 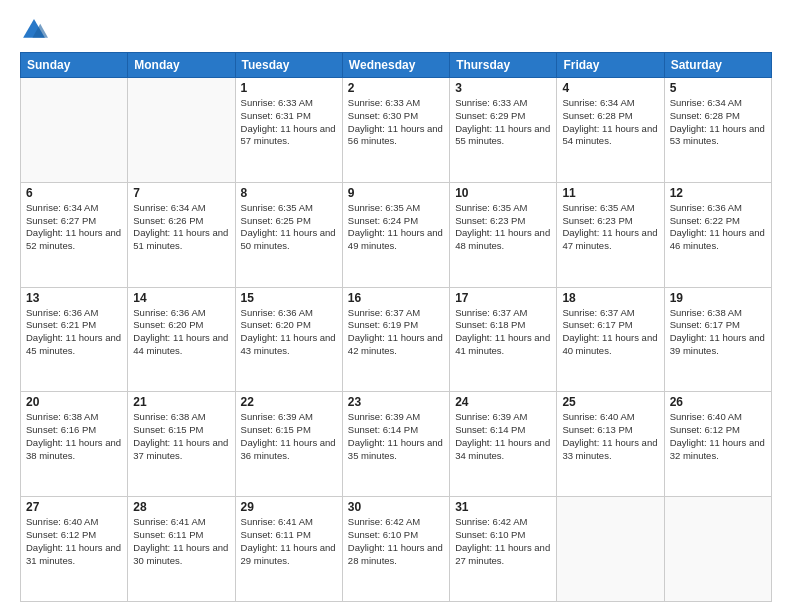 What do you see at coordinates (503, 298) in the screenshot?
I see `day-number: 17` at bounding box center [503, 298].